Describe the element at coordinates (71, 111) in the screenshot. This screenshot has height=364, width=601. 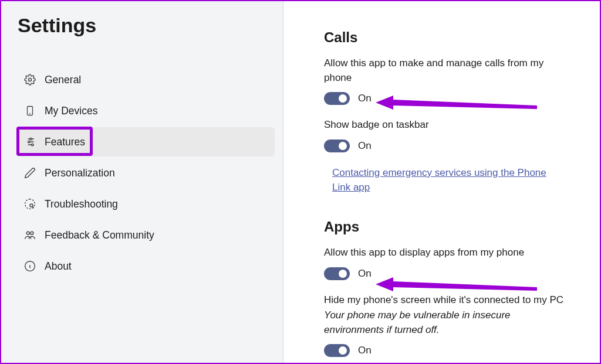
I see `sidebar-item-label: My Devices` at that location.